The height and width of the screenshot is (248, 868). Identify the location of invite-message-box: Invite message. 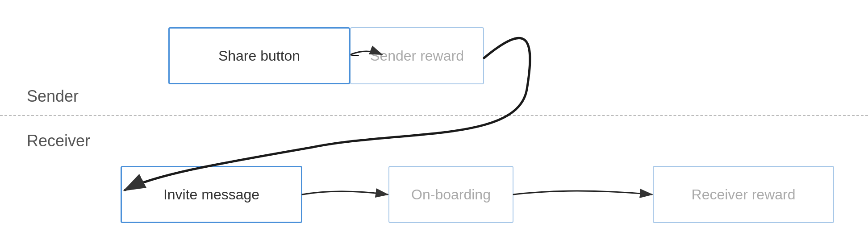
(212, 194).